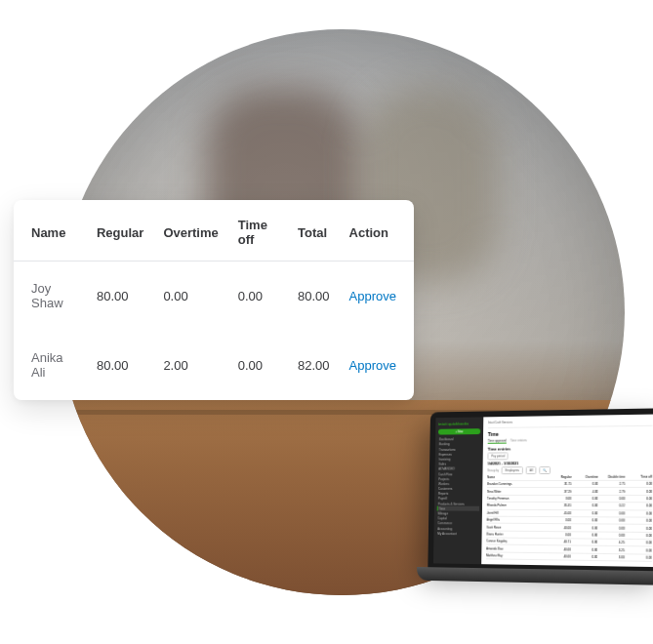 The image size is (653, 644). What do you see at coordinates (516, 492) in the screenshot?
I see `gcell-name: Gina White` at bounding box center [516, 492].